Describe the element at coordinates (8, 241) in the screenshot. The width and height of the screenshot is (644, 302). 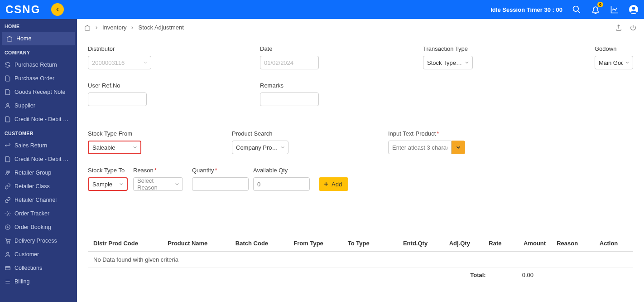
I see `cart-icon` at that location.